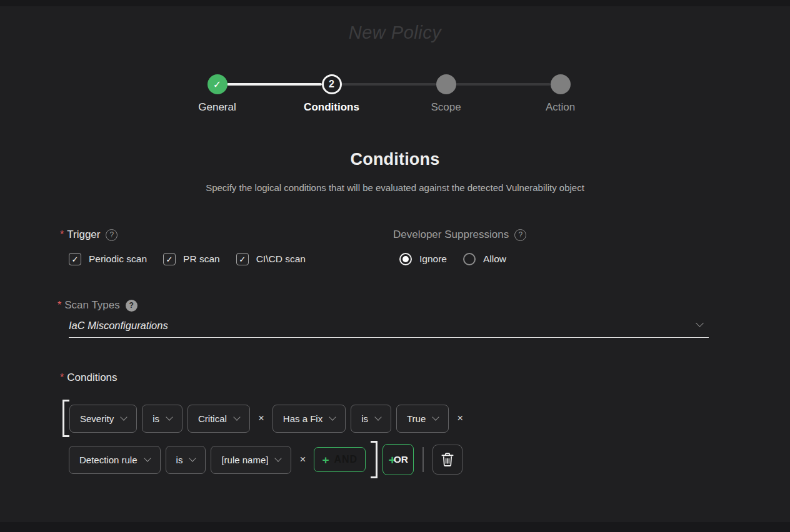 Image resolution: width=790 pixels, height=532 pixels. I want to click on condition-value-dropdown: True, so click(422, 418).